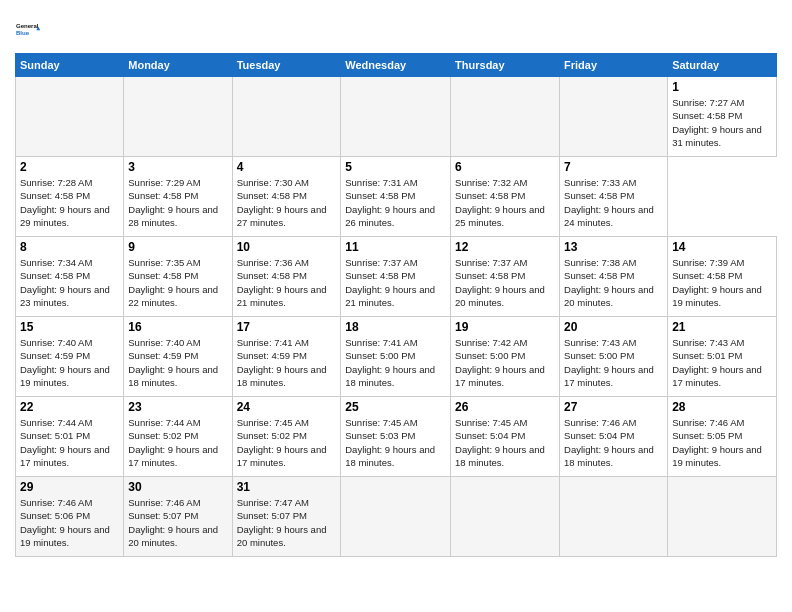 This screenshot has height=612, width=792. Describe the element at coordinates (70, 282) in the screenshot. I see `day-info: Sunrise: 7:34 AMSunset: 4:58 PMDaylight:…` at that location.